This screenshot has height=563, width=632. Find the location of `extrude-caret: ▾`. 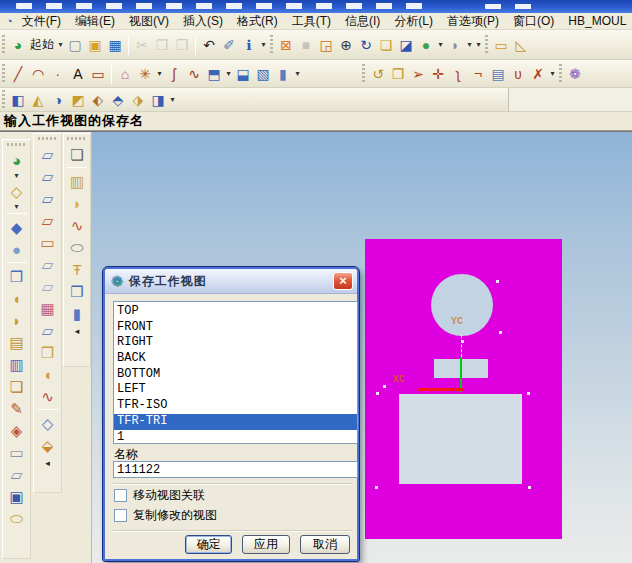

extrude-caret: ▾ is located at coordinates (228, 74).